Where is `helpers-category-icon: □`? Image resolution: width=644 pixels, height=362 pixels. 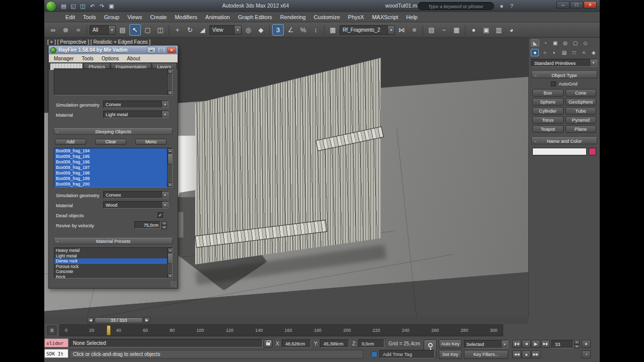 helpers-category-icon: □ is located at coordinates (574, 52).